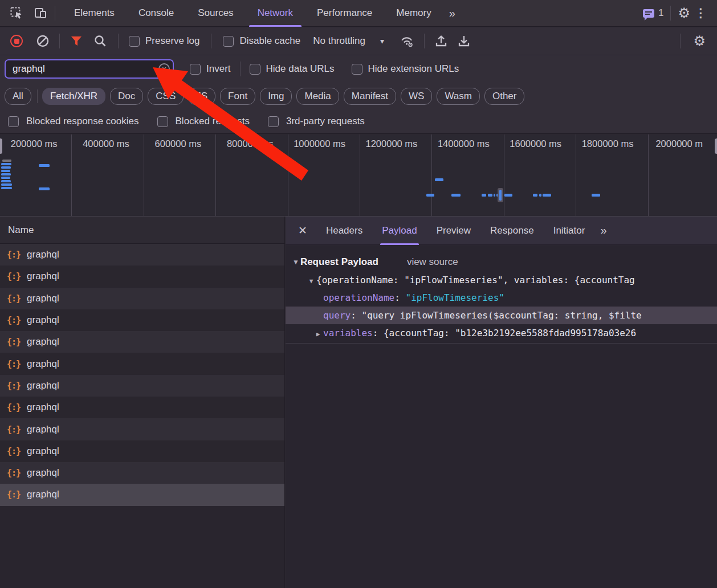 Image resolution: width=717 pixels, height=588 pixels. What do you see at coordinates (406, 69) in the screenshot?
I see `hide-extension-urls-toggle: Hide extension URLs` at bounding box center [406, 69].